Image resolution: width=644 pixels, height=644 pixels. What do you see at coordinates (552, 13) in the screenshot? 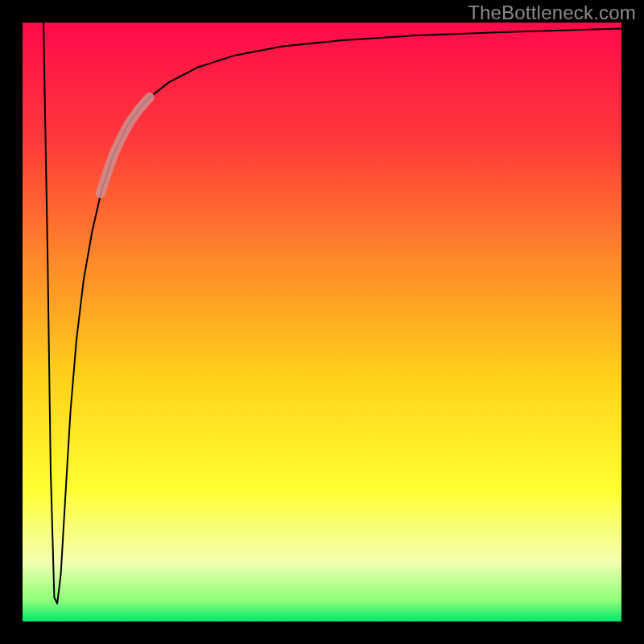
I see `watermark-label: TheBottleneck.com` at bounding box center [552, 13].